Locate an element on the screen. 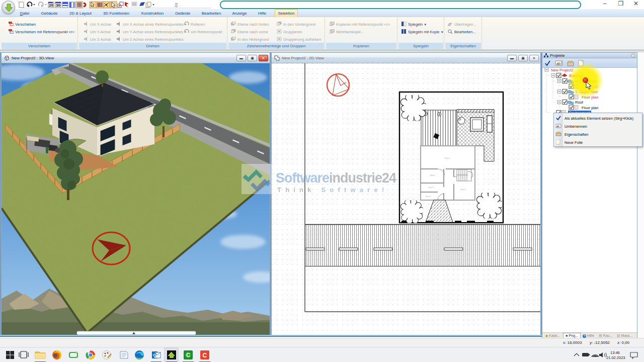 The height and width of the screenshot is (362, 644). svg-text: Softwareindustrie24 is located at coordinates (336, 178).